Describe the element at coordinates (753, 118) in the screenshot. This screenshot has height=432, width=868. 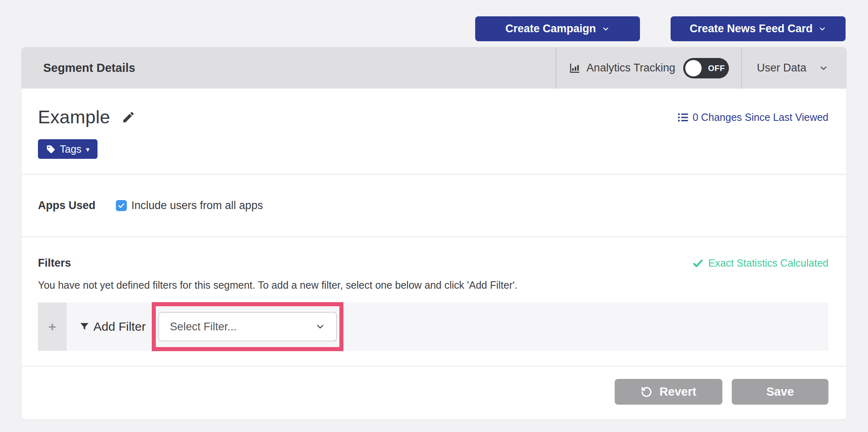
I see `changes-since-last-viewed-link: 0 Changes Since Last Viewed` at that location.